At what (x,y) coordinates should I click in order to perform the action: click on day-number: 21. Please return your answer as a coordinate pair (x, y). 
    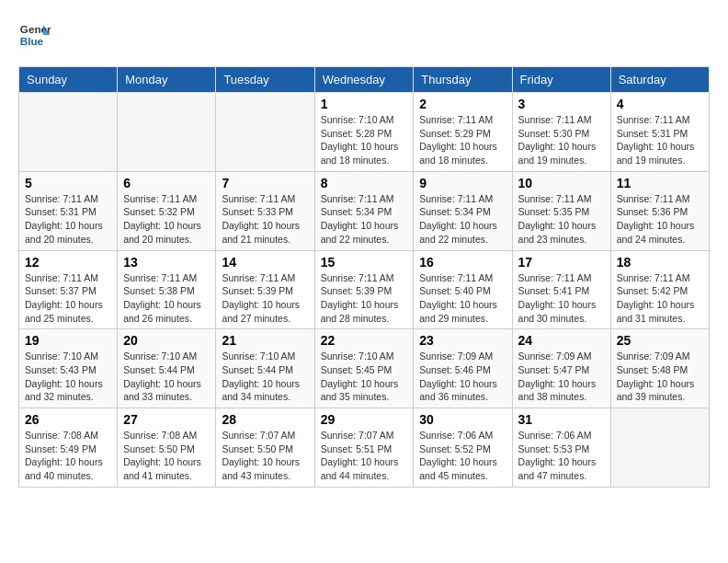
    Looking at the image, I should click on (265, 340).